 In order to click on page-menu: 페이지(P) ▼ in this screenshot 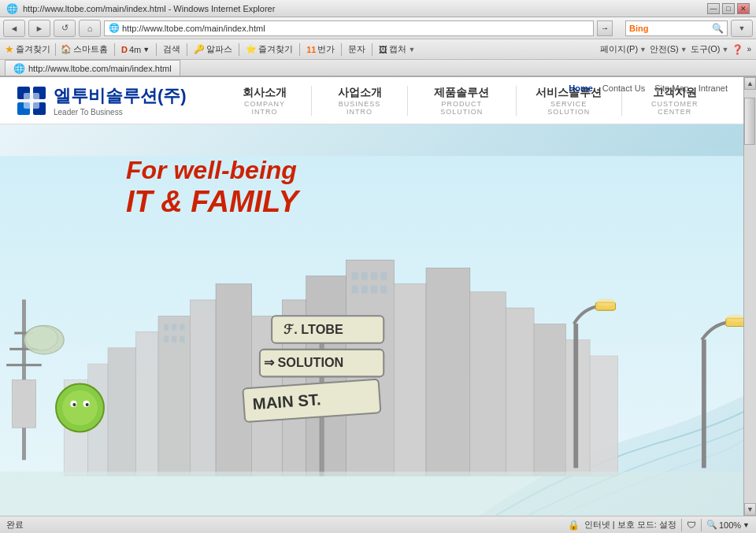, I will do `click(624, 49)`.